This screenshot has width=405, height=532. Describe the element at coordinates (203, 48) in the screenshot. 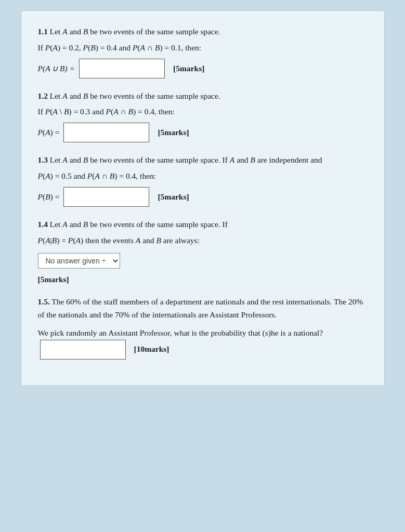

I see `q1-1-condition: If P(A) = 0.2, P(B) = 0.4 and P(A ∩ B) =…` at that location.